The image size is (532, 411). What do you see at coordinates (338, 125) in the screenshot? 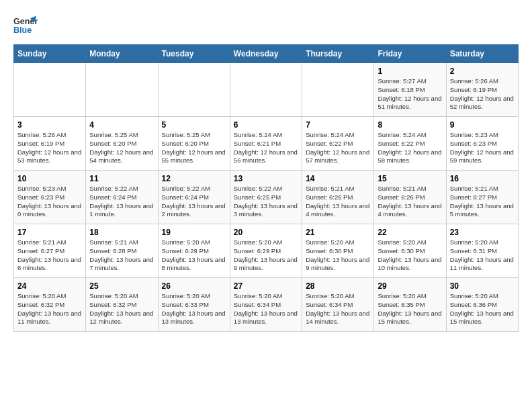
I see `day-number: 7` at bounding box center [338, 125].